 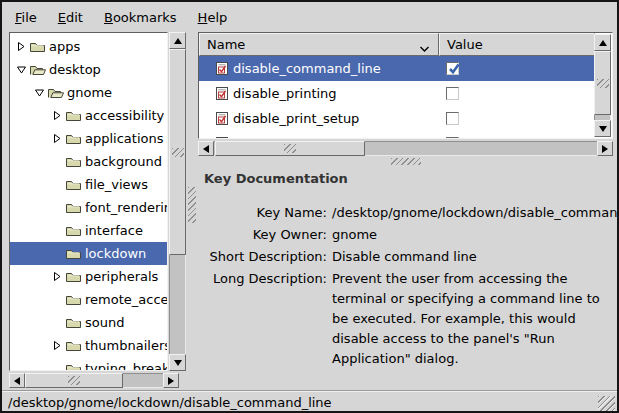 I want to click on tree-item-remote-access: remote_access, so click(x=88, y=300).